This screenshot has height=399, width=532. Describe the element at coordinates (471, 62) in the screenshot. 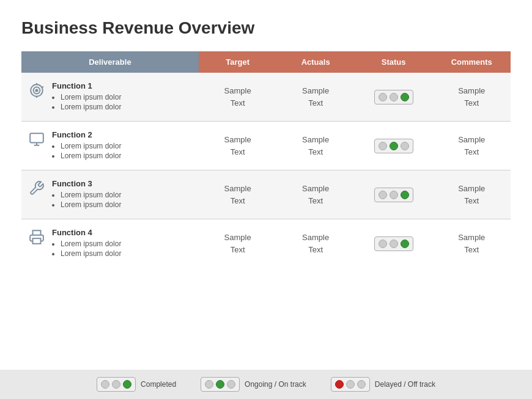

I see `header-comments: Comments` at that location.